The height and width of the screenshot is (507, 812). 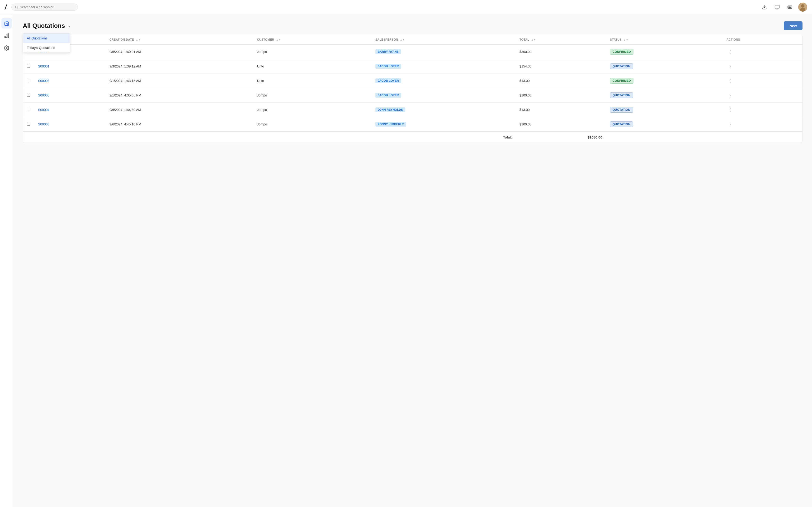 I want to click on gear-icon, so click(x=7, y=48).